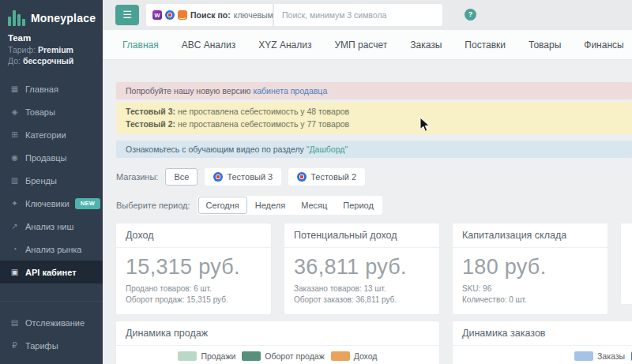 The height and width of the screenshot is (364, 632). Describe the element at coordinates (157, 15) in the screenshot. I see `wildberries-icon: W` at that location.